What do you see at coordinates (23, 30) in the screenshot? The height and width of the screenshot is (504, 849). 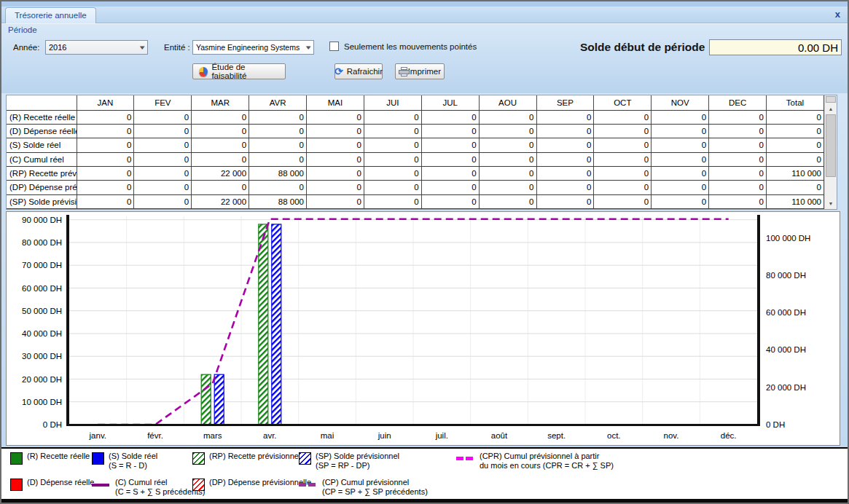 I see `period-group-title: Période` at bounding box center [23, 30].